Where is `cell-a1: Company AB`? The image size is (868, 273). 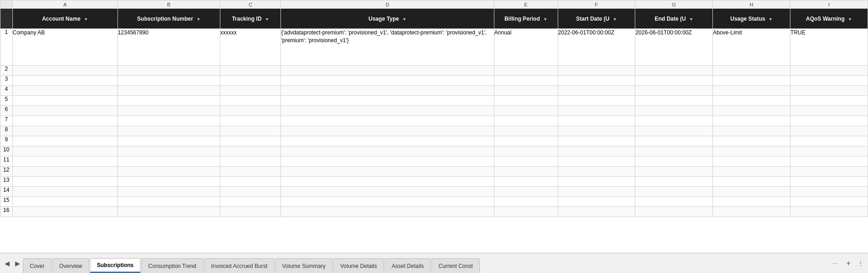 cell-a1: Company AB is located at coordinates (65, 47).